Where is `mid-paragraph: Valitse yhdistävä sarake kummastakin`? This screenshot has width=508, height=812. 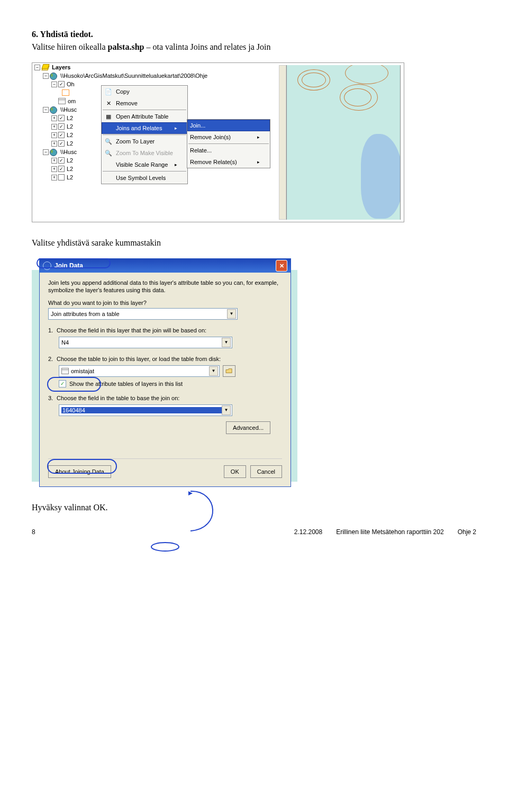 mid-paragraph: Valitse yhdistävä sarake kummastakin is located at coordinates (254, 243).